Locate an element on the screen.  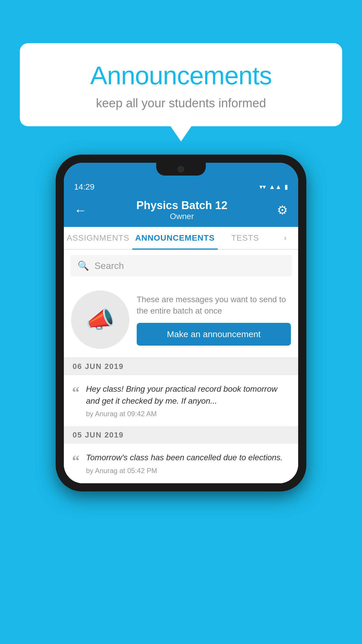
status-bar: 14:29 ▾▾ ▲▲ ▮ is located at coordinates (181, 186).